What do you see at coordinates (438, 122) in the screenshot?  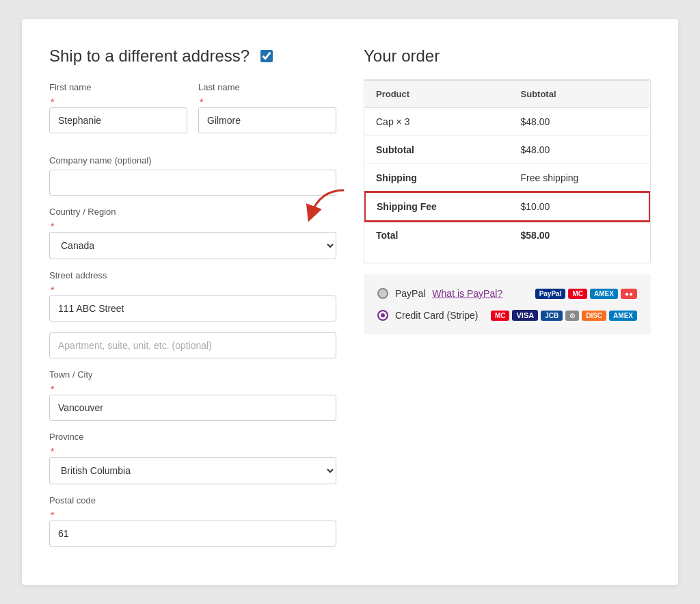 I see `product-cell: Cap × 3` at bounding box center [438, 122].